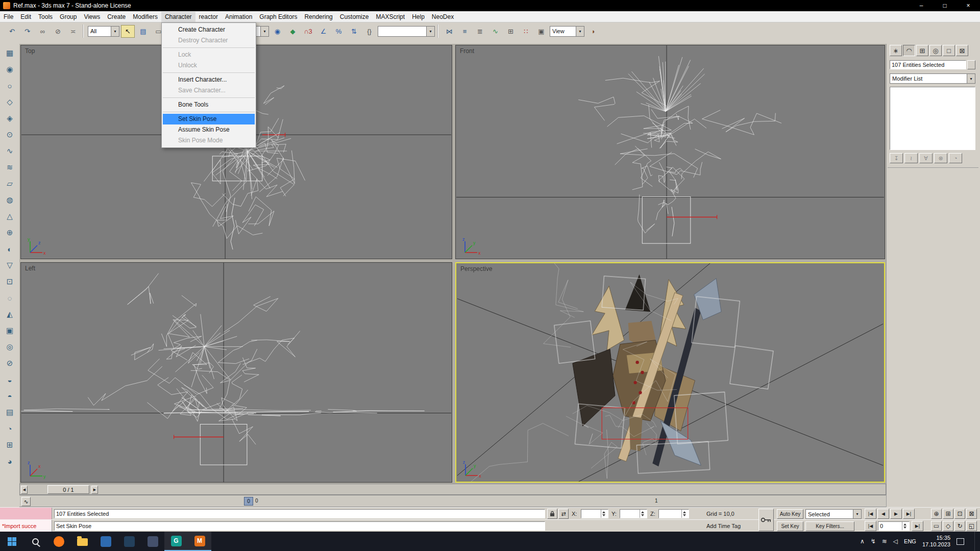  What do you see at coordinates (936, 526) in the screenshot?
I see `zoom-region-button: ▭` at bounding box center [936, 526].